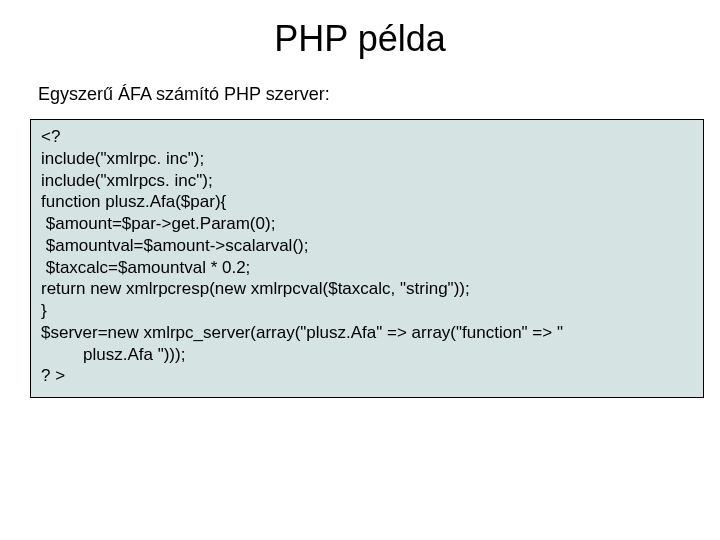 This screenshot has width=720, height=540. I want to click on code-line: $taxcalc=$amountval * 0.2;, so click(367, 268).